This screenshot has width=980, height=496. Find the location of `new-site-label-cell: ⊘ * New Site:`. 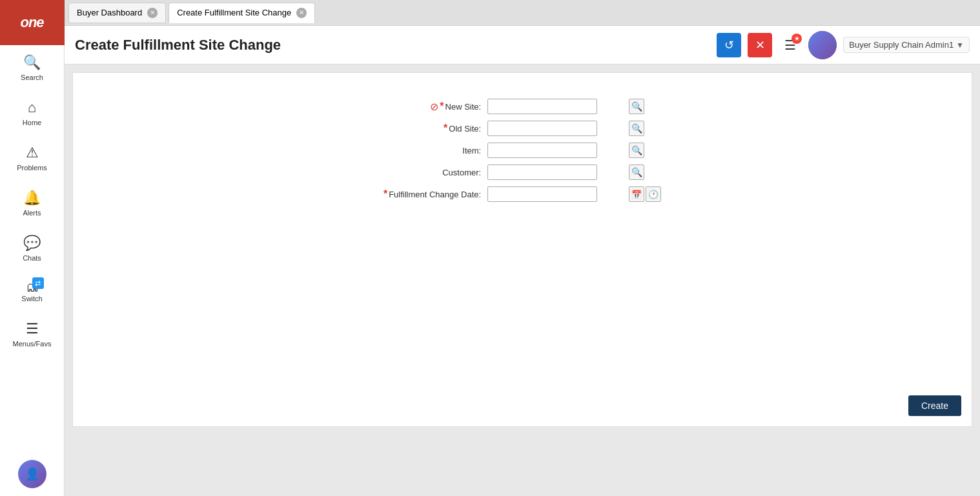

new-site-label-cell: ⊘ * New Site: is located at coordinates (420, 107).